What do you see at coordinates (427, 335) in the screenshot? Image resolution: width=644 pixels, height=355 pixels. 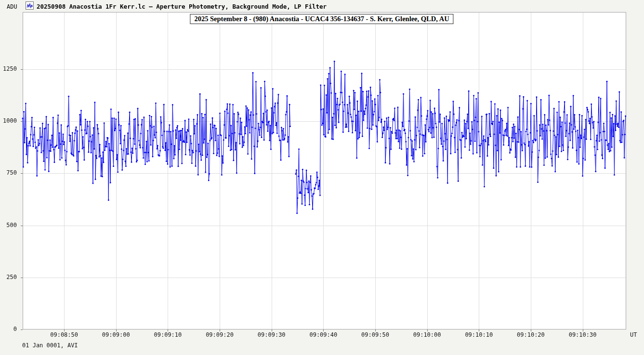 I see `x-tick-label: 09:10:00` at bounding box center [427, 335].